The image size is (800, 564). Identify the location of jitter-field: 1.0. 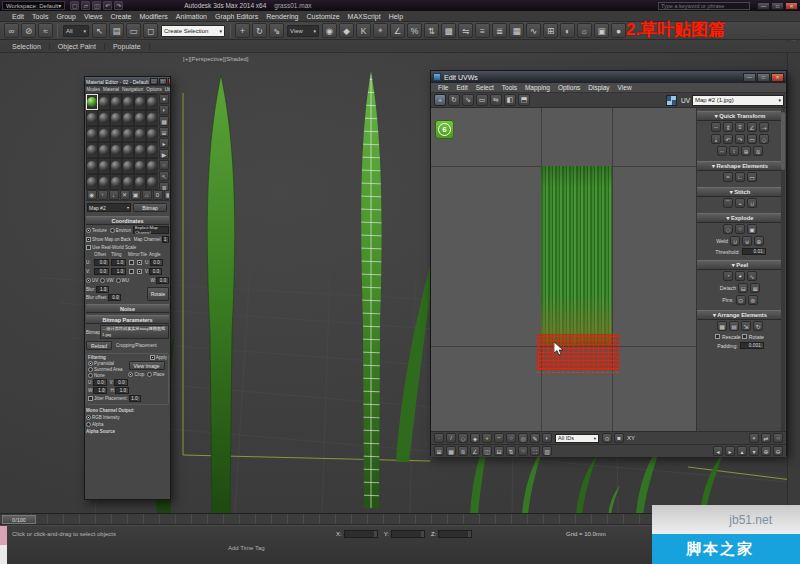
(135, 398).